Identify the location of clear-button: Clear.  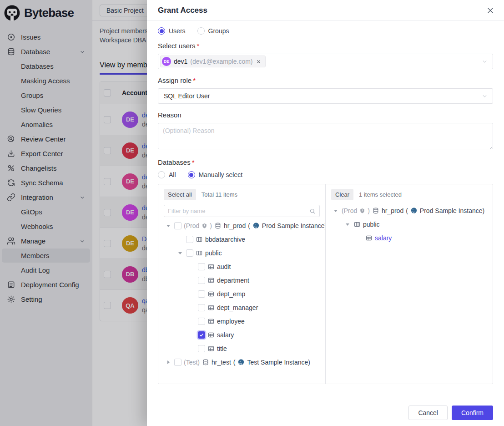
(342, 195).